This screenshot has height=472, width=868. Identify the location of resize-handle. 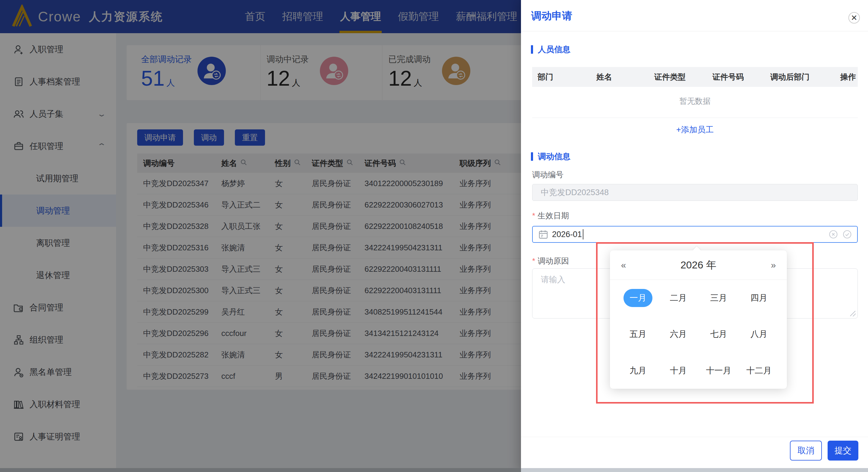
(853, 314).